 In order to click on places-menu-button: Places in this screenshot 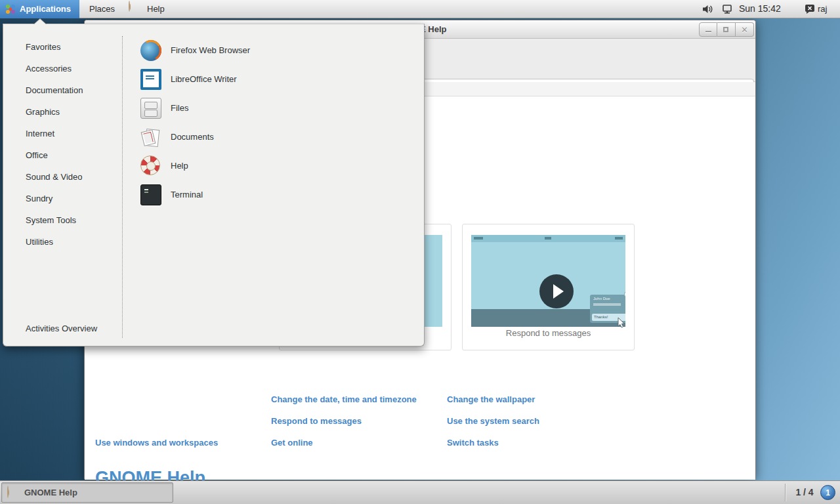, I will do `click(102, 9)`.